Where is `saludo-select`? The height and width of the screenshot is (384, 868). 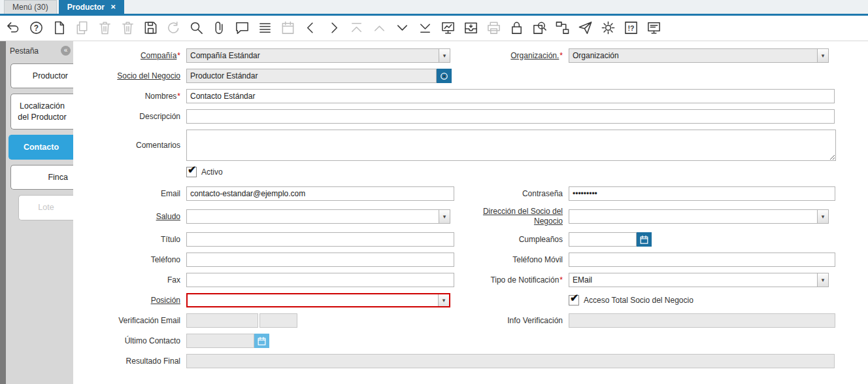
saludo-select is located at coordinates (318, 217).